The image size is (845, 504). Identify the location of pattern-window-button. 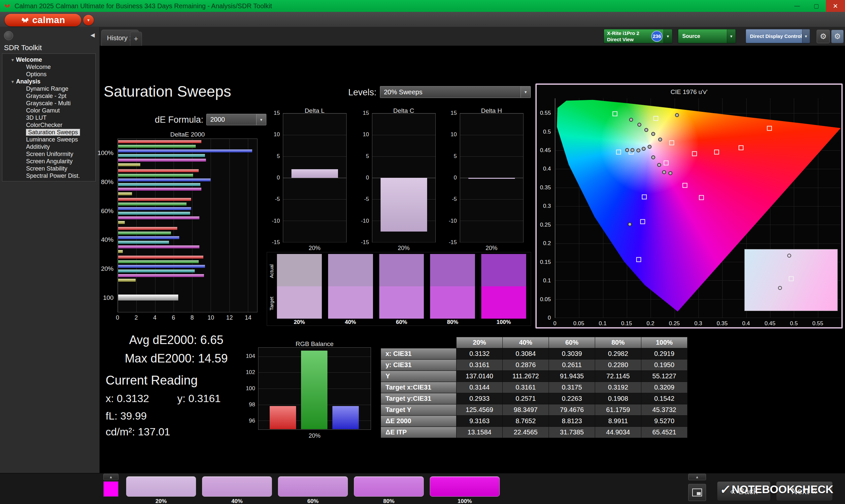
(697, 492).